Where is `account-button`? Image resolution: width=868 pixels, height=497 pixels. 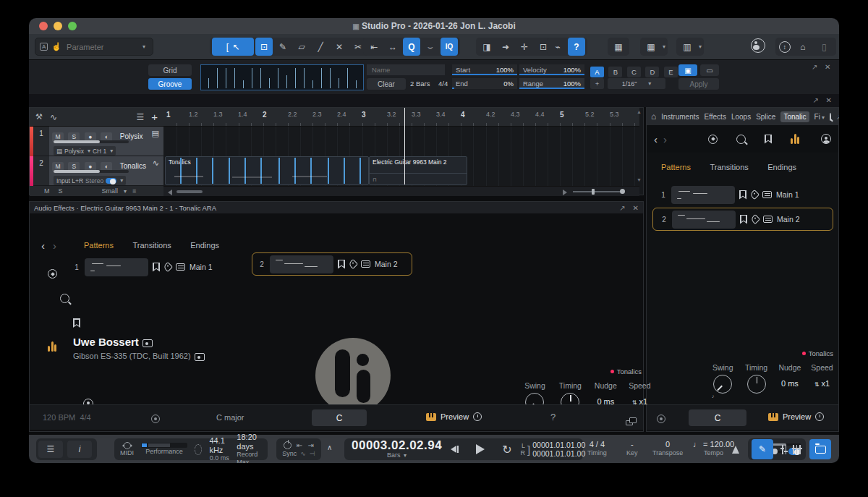 account-button is located at coordinates (758, 47).